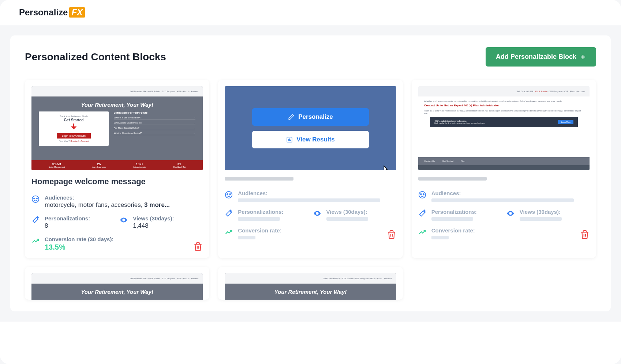  I want to click on card-preview-thumbnail: Personalize View Results, so click(310, 128).